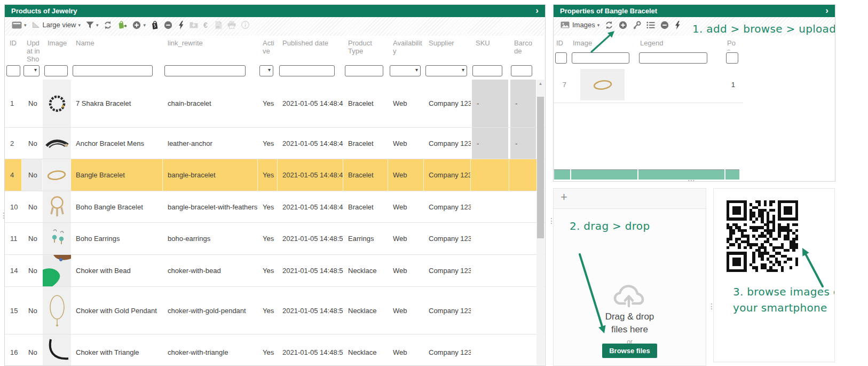  Describe the element at coordinates (117, 50) in the screenshot. I see `column-header-name: Name` at that location.